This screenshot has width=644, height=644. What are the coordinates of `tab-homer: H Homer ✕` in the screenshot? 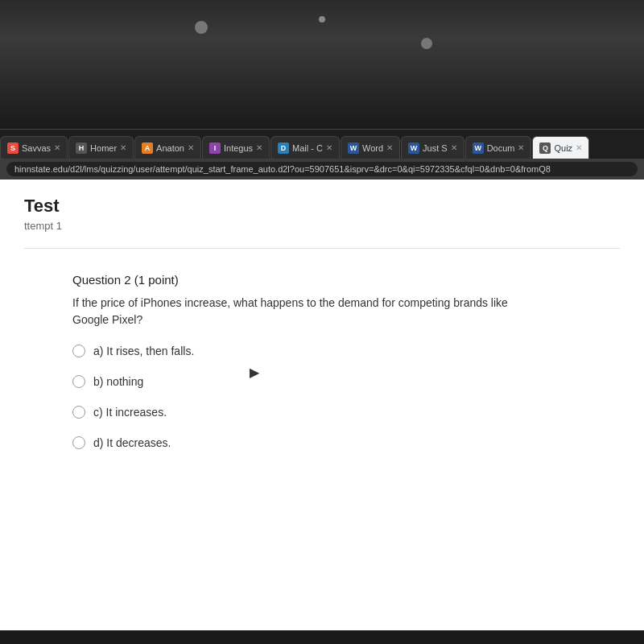 It's located at (101, 147).